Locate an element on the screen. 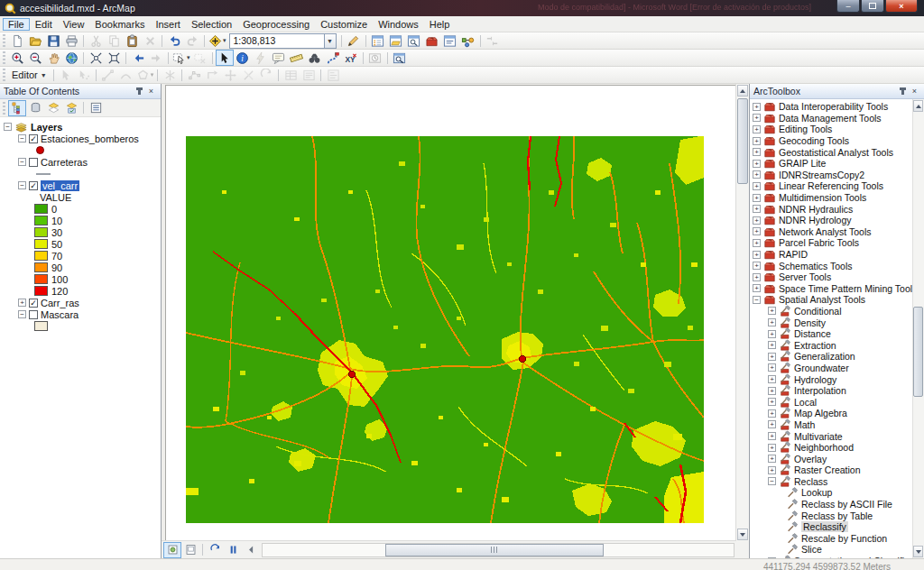  catalog-window-button is located at coordinates (396, 41).